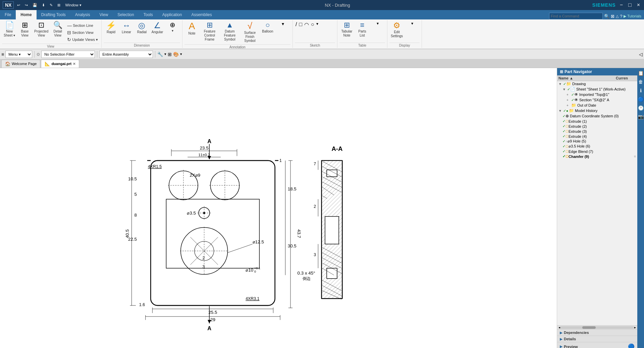 This screenshot has width=644, height=348. I want to click on tab-application: Application, so click(172, 15).